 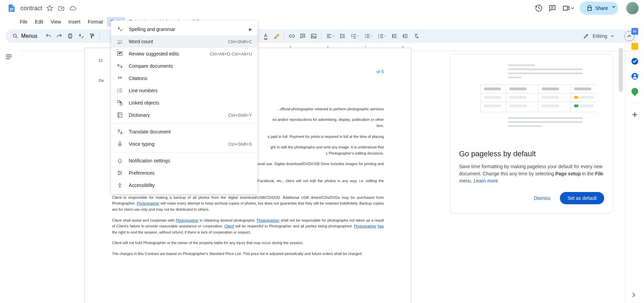 What do you see at coordinates (314, 36) in the screenshot?
I see `insert-image-button` at bounding box center [314, 36].